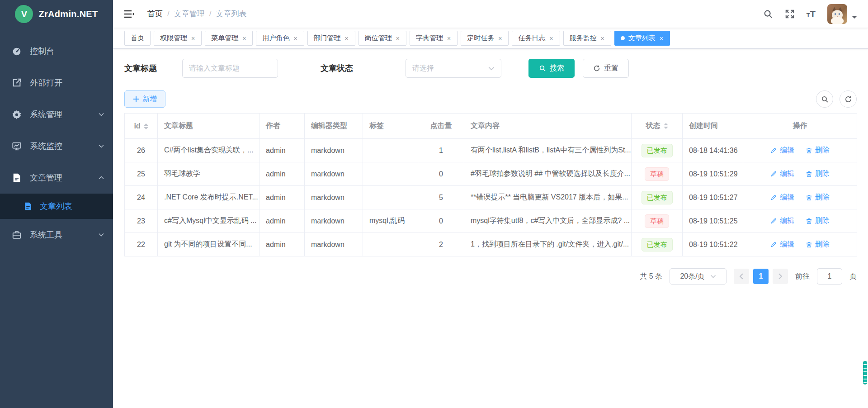 This screenshot has width=868, height=408. What do you see at coordinates (848, 99) in the screenshot?
I see `refresh-table-button` at bounding box center [848, 99].